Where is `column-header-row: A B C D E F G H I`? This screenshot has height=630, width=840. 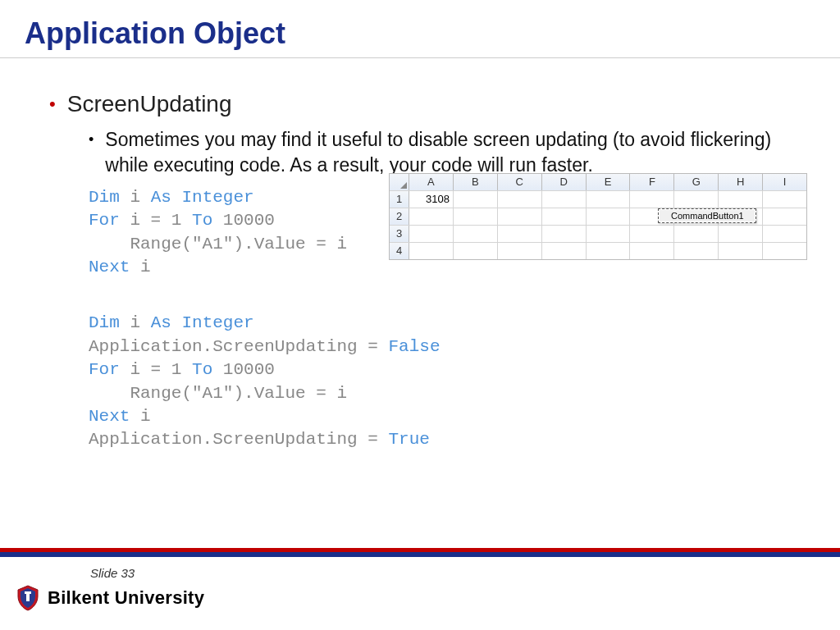
column-header-row: A B C D E F G H I is located at coordinates (598, 182).